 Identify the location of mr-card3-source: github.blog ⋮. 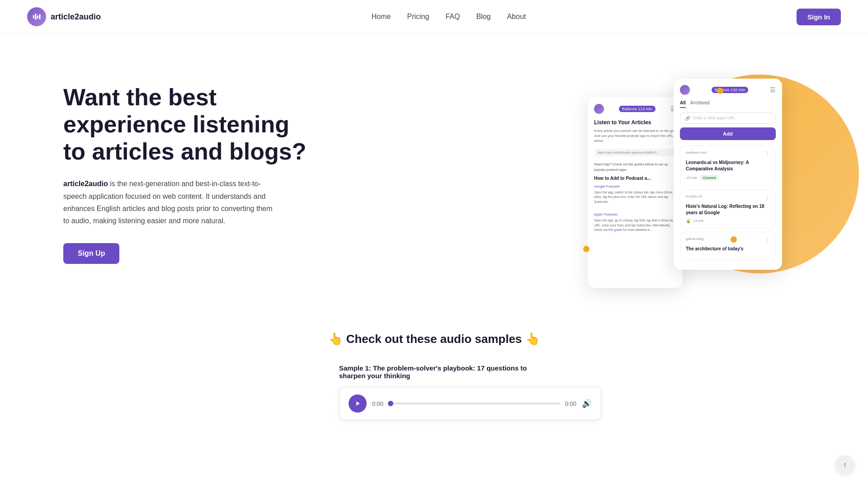
(728, 240).